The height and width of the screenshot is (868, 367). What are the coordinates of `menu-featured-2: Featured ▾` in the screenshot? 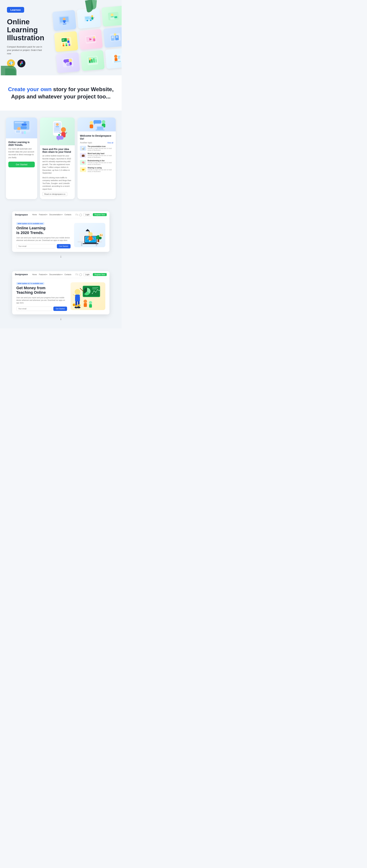 It's located at (43, 275).